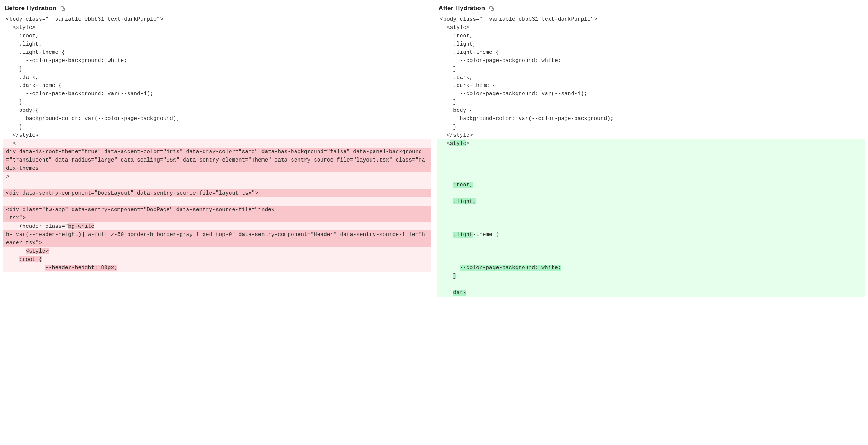 This screenshot has width=868, height=445. I want to click on code-line: <header class="bg-white, so click(217, 226).